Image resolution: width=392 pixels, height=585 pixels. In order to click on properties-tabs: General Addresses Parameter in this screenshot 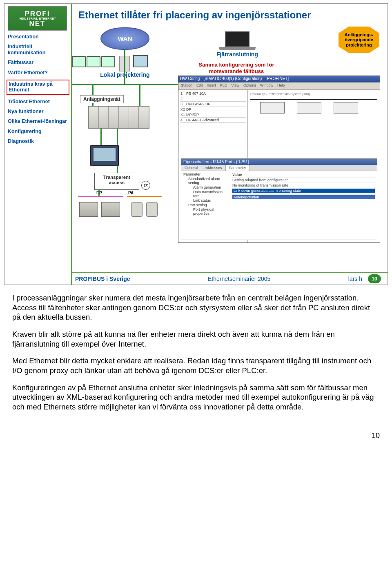, I will do `click(279, 168)`.